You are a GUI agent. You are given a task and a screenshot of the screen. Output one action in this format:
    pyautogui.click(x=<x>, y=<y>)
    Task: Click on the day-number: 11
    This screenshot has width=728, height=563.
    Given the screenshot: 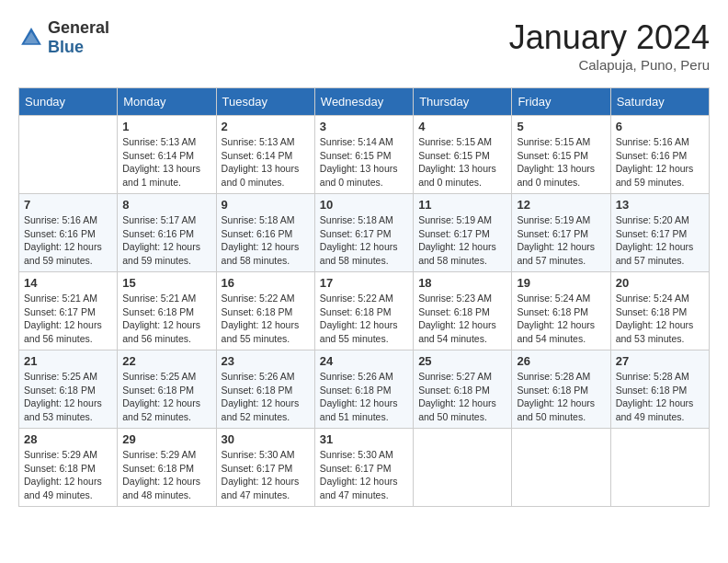 What is the action you would take?
    pyautogui.click(x=462, y=204)
    